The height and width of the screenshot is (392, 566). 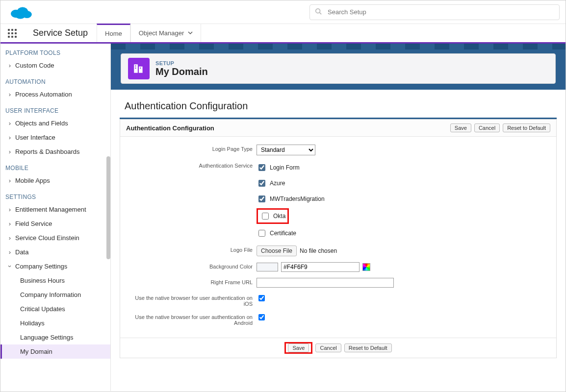 What do you see at coordinates (55, 80) in the screenshot?
I see `sidebar-heading: AUTOMATION` at bounding box center [55, 80].